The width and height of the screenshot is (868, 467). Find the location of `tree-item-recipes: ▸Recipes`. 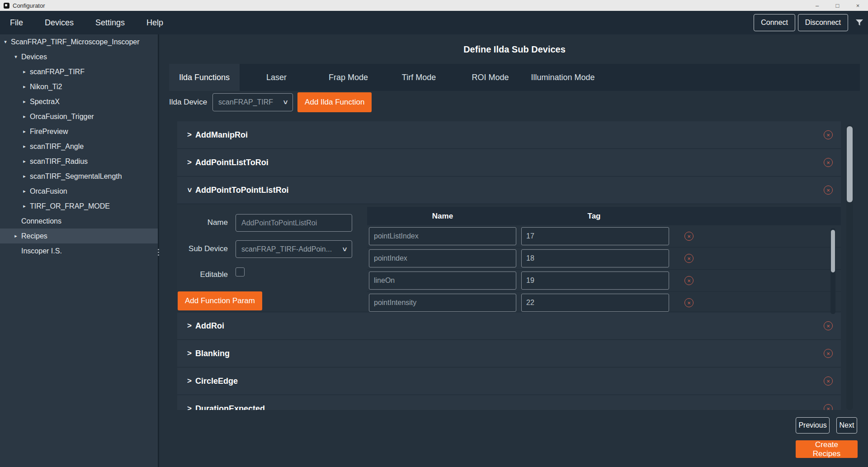

tree-item-recipes: ▸Recipes is located at coordinates (79, 236).